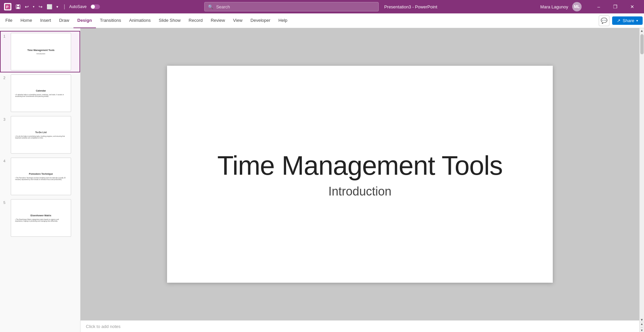 The image size is (644, 332). Describe the element at coordinates (40, 135) in the screenshot. I see `slide-list: 1Time Management ToolsIntroduction2Calen…` at that location.